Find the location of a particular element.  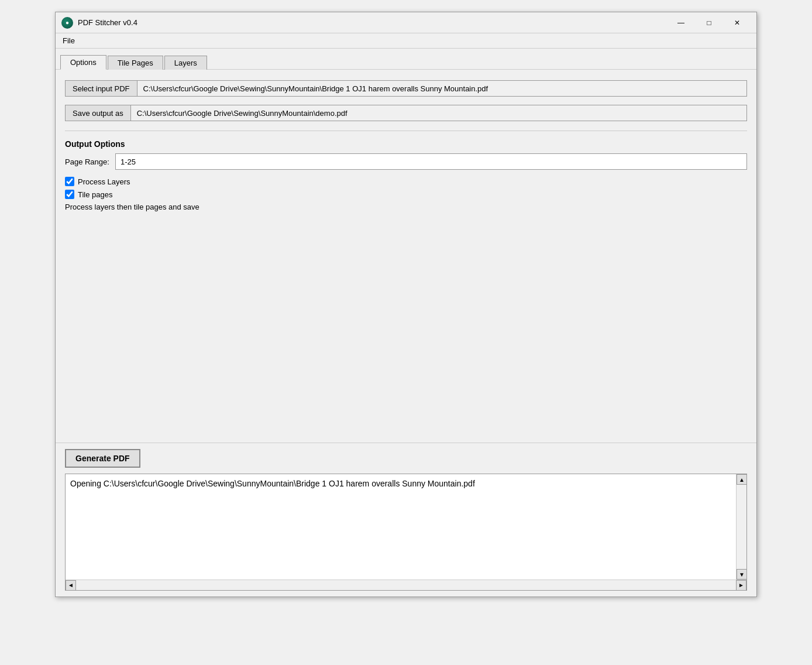

page-range-label: Page Range: is located at coordinates (87, 162).